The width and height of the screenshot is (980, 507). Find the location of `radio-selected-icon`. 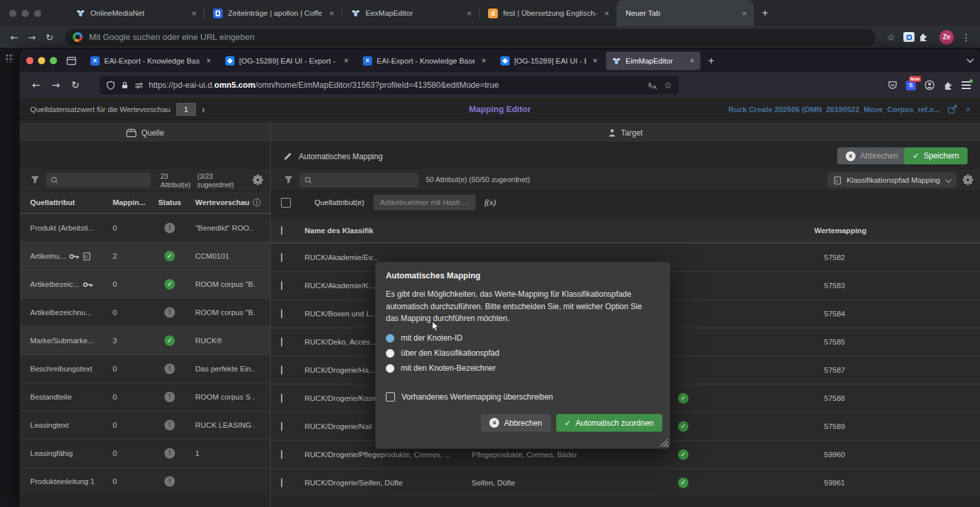

radio-selected-icon is located at coordinates (390, 338).